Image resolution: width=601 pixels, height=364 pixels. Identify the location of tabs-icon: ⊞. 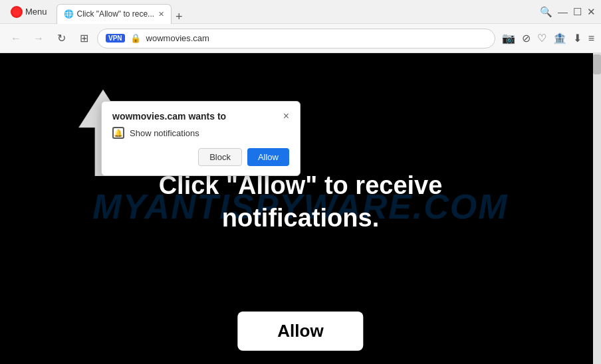
(84, 39).